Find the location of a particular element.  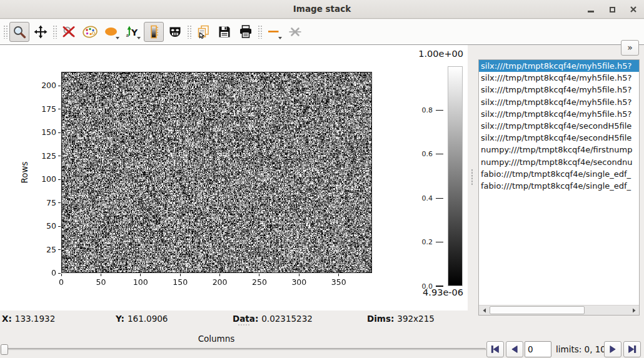

svg-text: a is located at coordinates (128, 35).